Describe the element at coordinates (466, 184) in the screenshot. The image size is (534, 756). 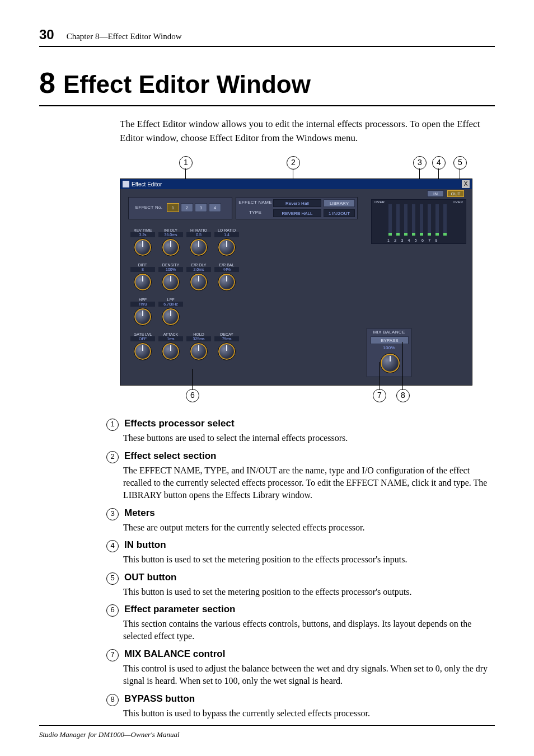
I see `close-button: X` at that location.